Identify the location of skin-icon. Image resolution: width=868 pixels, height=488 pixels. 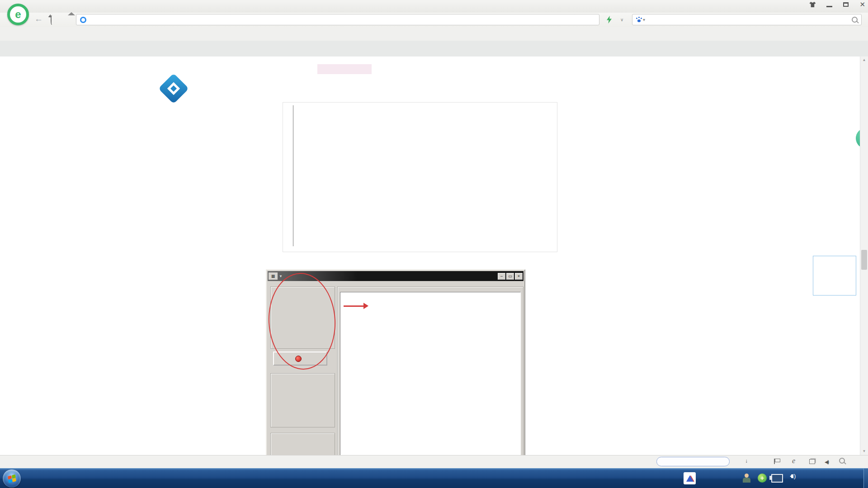
(812, 5).